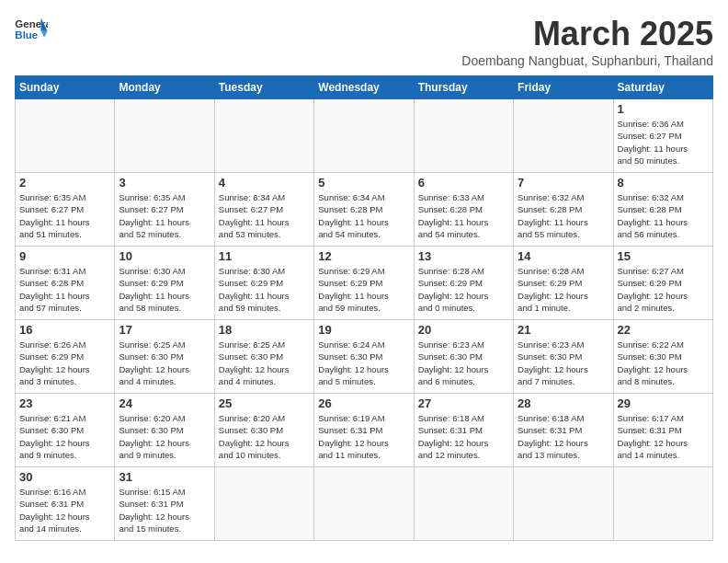 Image resolution: width=728 pixels, height=563 pixels. What do you see at coordinates (463, 357) in the screenshot?
I see `calendar-cell: 20Sunrise: 6:23 AM Sunset: 6:30 PM Dayli…` at bounding box center [463, 357].